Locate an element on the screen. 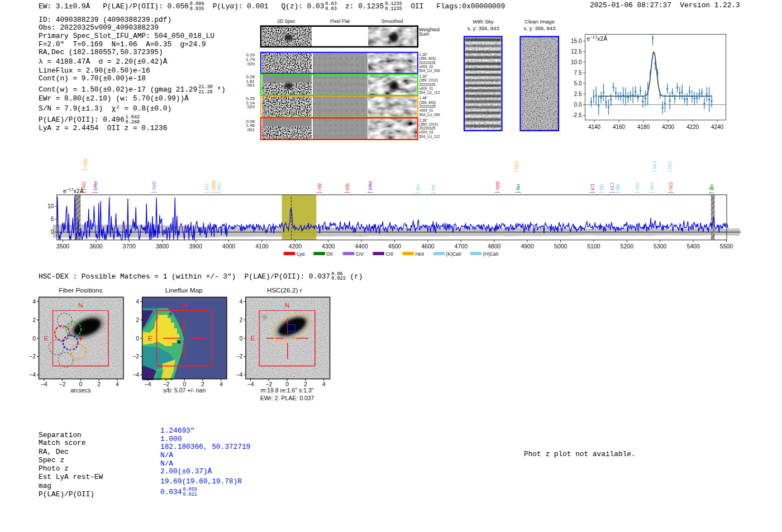 This screenshot has height=532, width=782. svg-text: 5500 is located at coordinates (727, 246).